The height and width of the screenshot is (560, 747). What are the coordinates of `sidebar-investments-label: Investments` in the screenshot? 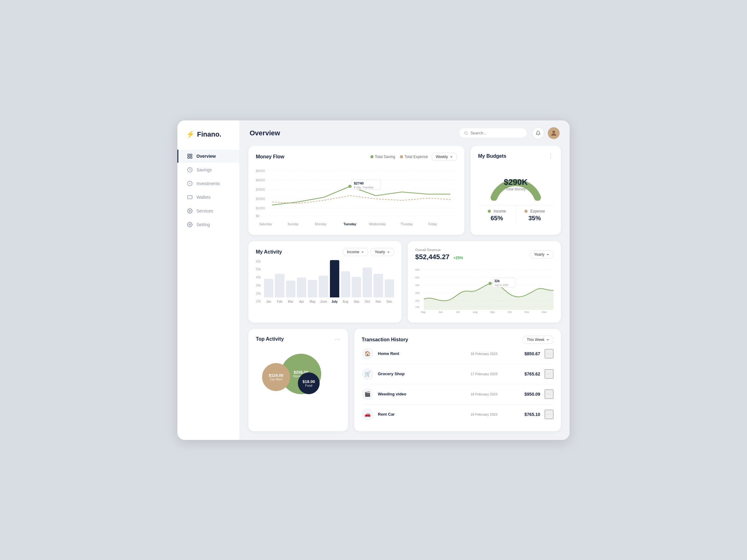 It's located at (208, 184).